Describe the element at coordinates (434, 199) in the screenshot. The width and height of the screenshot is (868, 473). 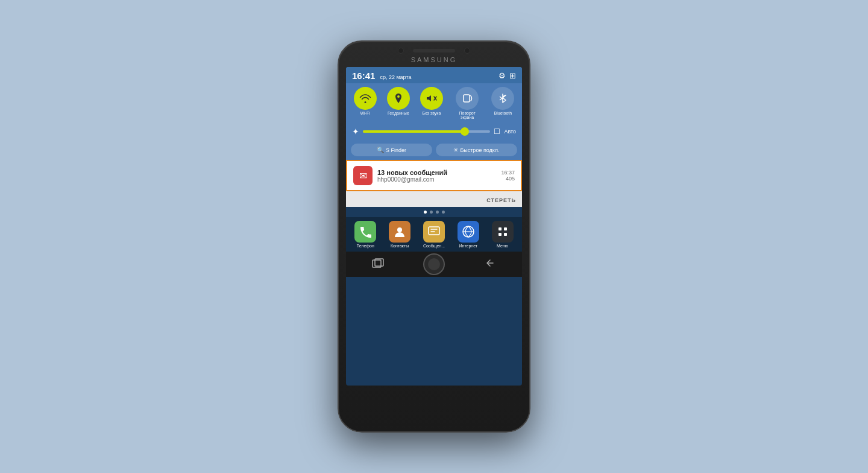
I see `clear-row: СТЕРЕТЬ` at that location.